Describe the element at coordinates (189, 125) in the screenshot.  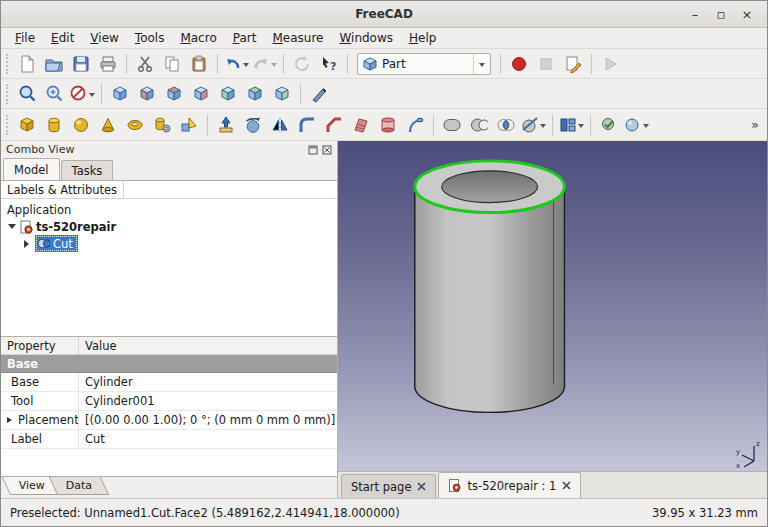
I see `shape-builder-button` at that location.